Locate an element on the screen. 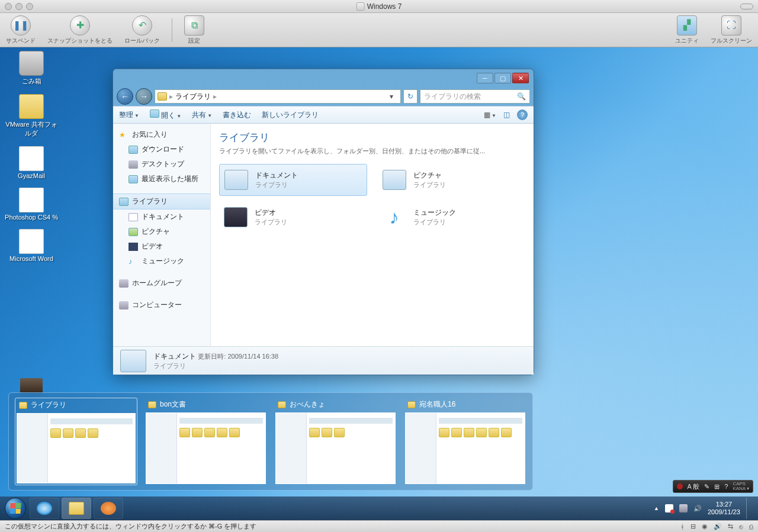 The width and height of the screenshot is (758, 532). cd-icon: ◉ is located at coordinates (705, 527).